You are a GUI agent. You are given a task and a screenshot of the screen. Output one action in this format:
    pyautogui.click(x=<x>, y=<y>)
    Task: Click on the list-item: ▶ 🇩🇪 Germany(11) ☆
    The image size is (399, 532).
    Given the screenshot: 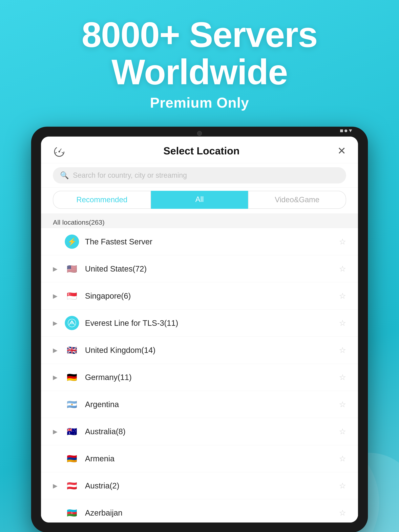 What is the action you would take?
    pyautogui.click(x=199, y=377)
    